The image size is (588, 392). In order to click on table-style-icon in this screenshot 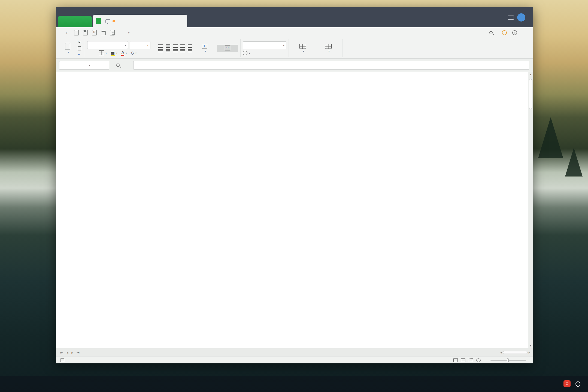, I will do `click(328, 46)`.